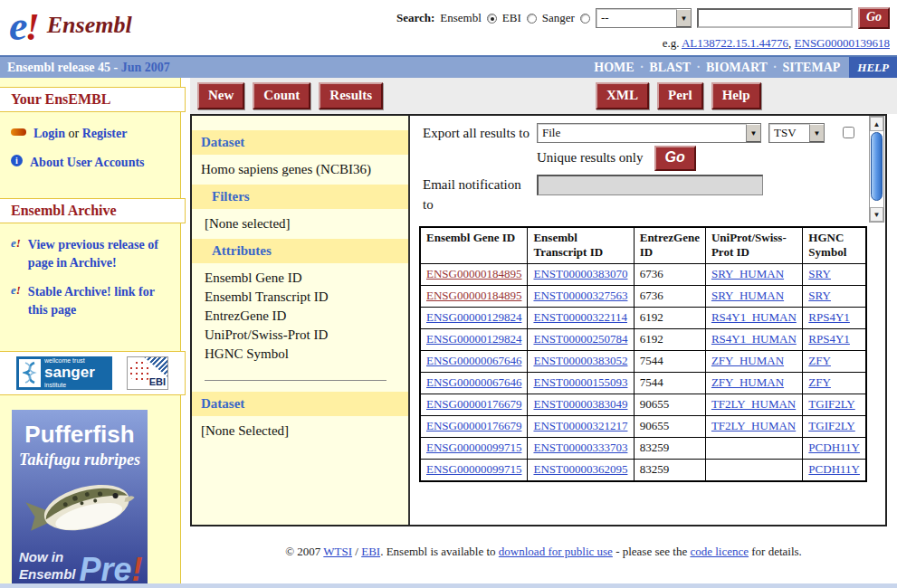 The image size is (897, 588). Describe the element at coordinates (306, 317) in the screenshot. I see `attribute-item: EntrezGene ID` at that location.